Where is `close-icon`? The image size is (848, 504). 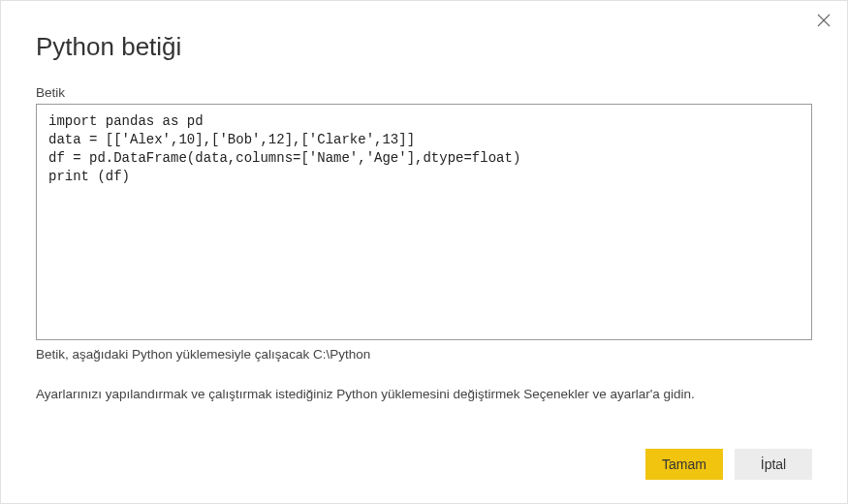 close-icon is located at coordinates (824, 22).